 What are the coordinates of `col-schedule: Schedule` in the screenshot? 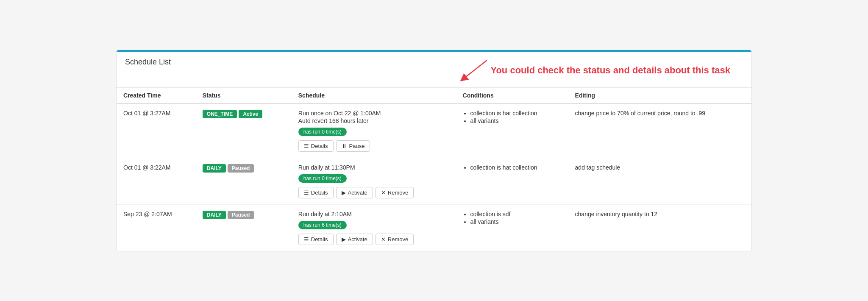 It's located at (374, 96).